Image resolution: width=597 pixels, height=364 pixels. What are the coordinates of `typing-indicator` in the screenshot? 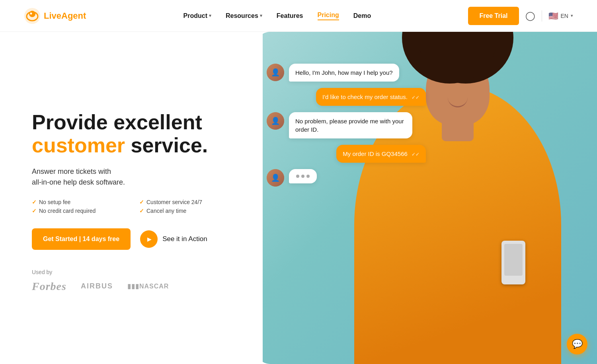 It's located at (303, 176).